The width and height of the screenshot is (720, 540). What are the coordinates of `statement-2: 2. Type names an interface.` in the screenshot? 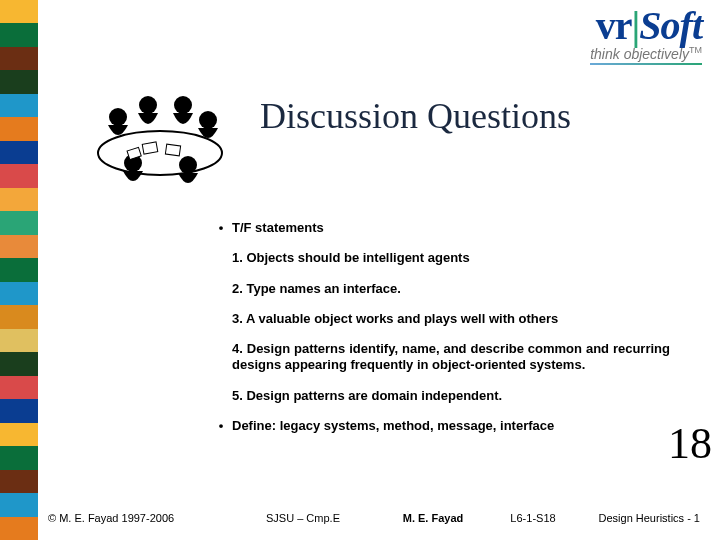 It's located at (451, 289).